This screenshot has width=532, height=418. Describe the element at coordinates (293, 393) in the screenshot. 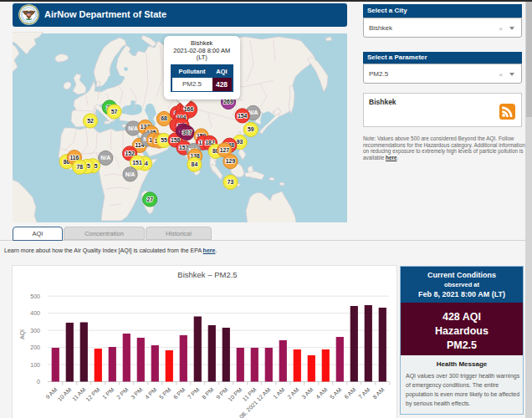

I see `svg-text: 2 AM` at that location.